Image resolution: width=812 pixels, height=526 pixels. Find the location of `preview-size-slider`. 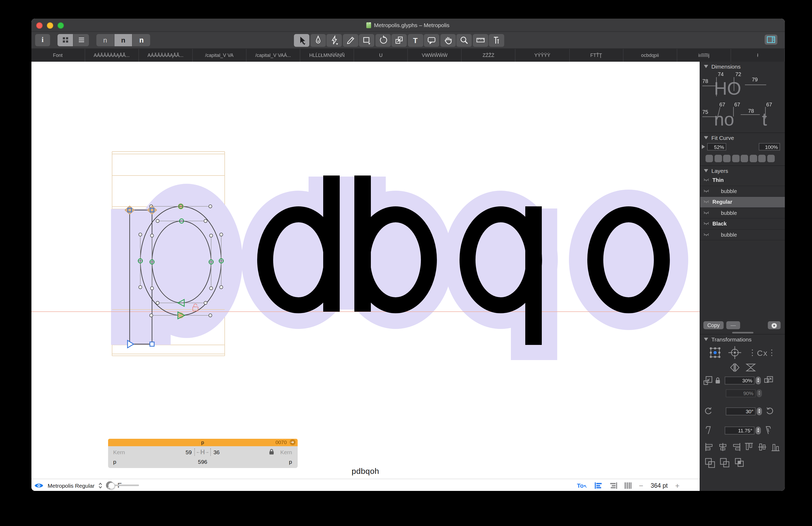

preview-size-slider is located at coordinates (124, 485).